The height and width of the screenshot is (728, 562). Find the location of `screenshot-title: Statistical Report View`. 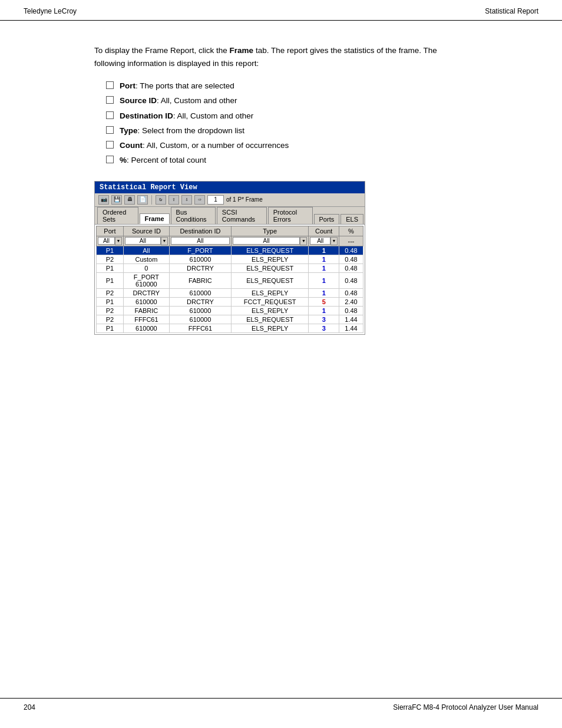

screenshot-title: Statistical Report View is located at coordinates (148, 187).